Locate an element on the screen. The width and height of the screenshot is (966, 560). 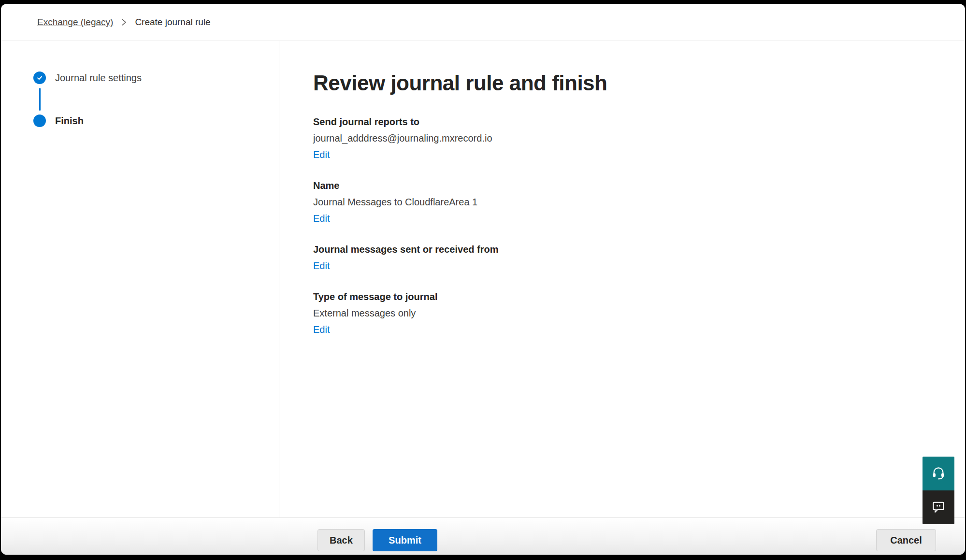
review-section-name: Name Journal Messages to CloudflareArea … is located at coordinates (629, 202).